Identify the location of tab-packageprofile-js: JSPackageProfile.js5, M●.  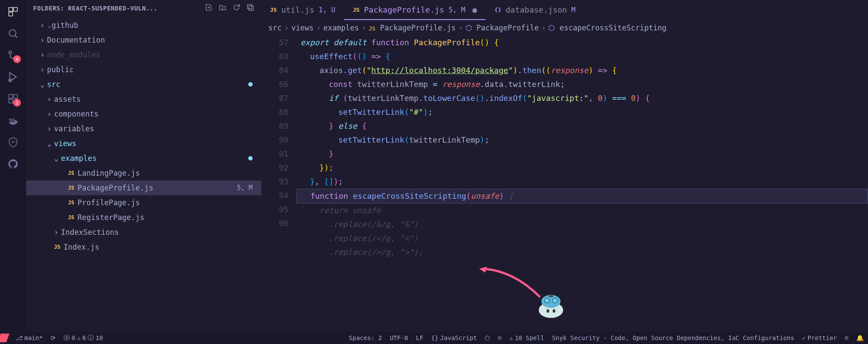
(415, 10).